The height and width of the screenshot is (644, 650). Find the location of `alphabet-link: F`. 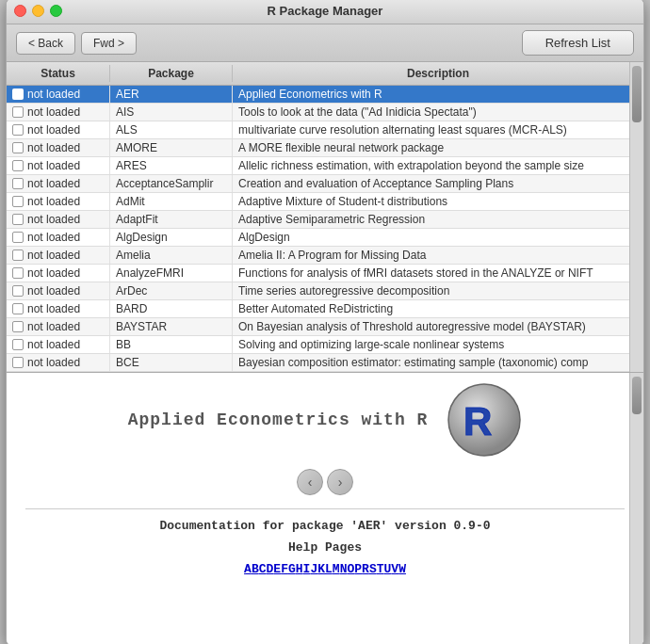

alphabet-link: F is located at coordinates (284, 569).